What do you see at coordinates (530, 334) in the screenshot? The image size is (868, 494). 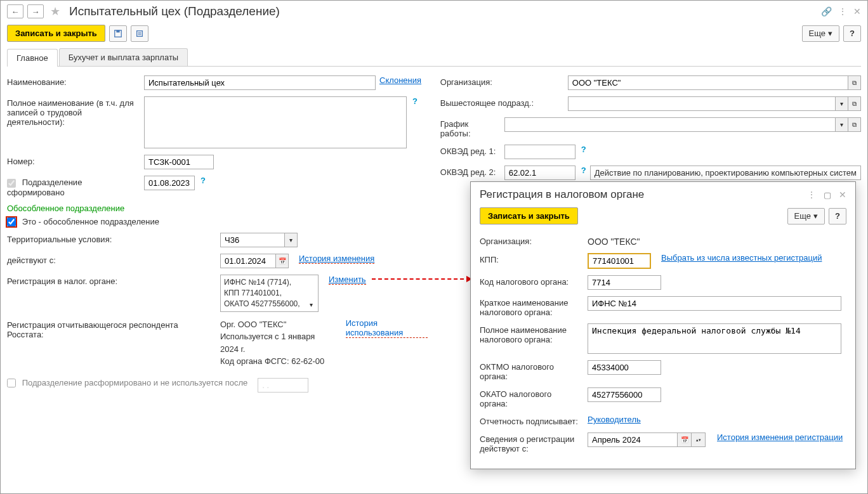 I see `full-name-label: Полное наименование налогового органа:` at bounding box center [530, 334].